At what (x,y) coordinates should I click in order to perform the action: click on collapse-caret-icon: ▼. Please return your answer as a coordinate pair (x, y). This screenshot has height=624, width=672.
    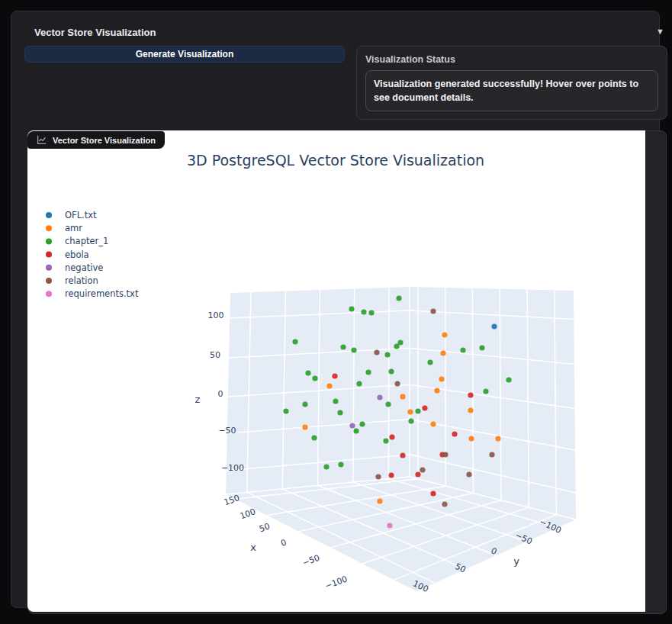
    Looking at the image, I should click on (661, 31).